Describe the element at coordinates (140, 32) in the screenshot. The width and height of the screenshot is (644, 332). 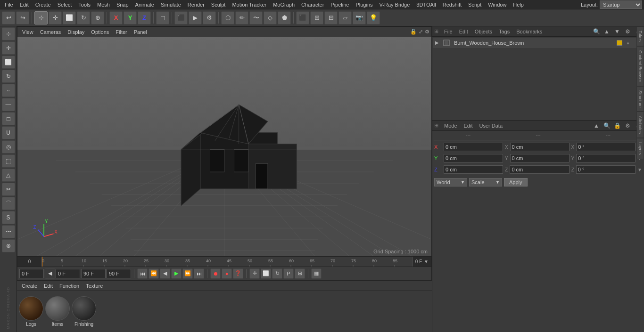
I see `viewport-panel-menu: Panel` at that location.